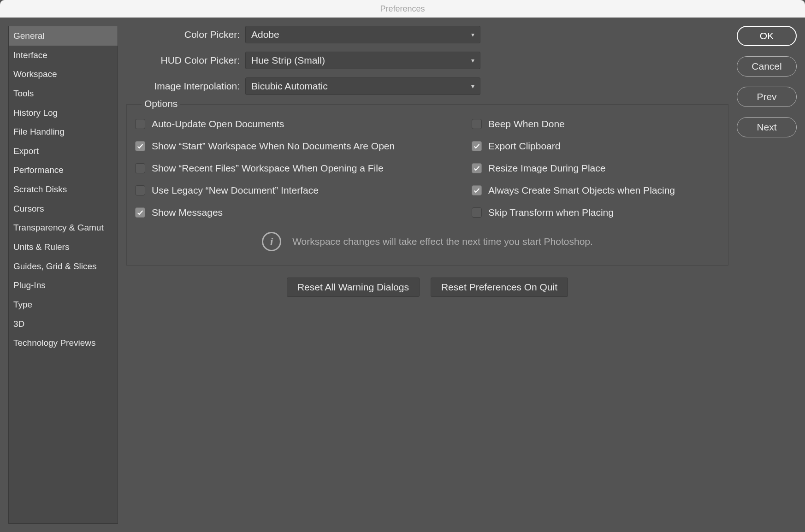 The image size is (805, 532). What do you see at coordinates (63, 266) in the screenshot?
I see `sidebar-item-guides-grid-slices: Guides, Grid & Slices` at bounding box center [63, 266].